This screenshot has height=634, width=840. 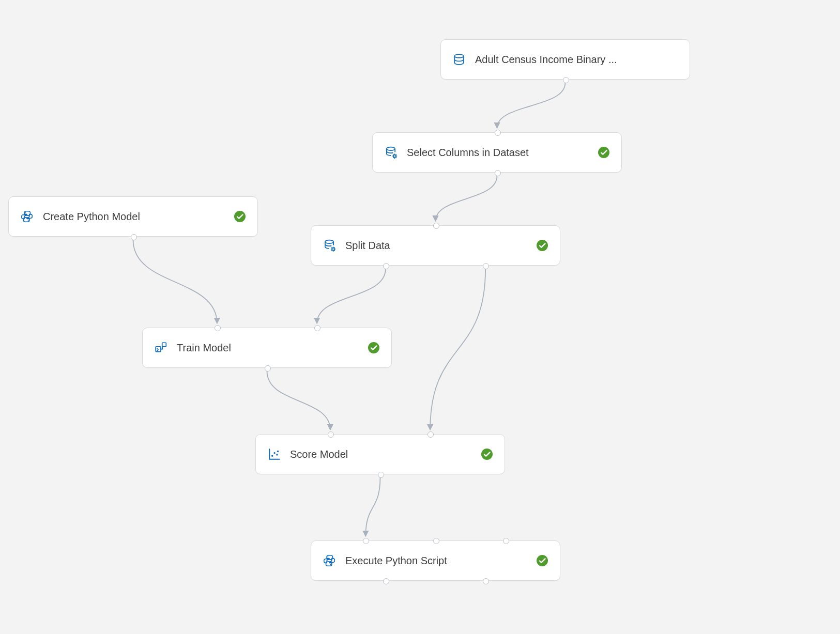 I want to click on node-label: Execute Python Script, so click(x=437, y=561).